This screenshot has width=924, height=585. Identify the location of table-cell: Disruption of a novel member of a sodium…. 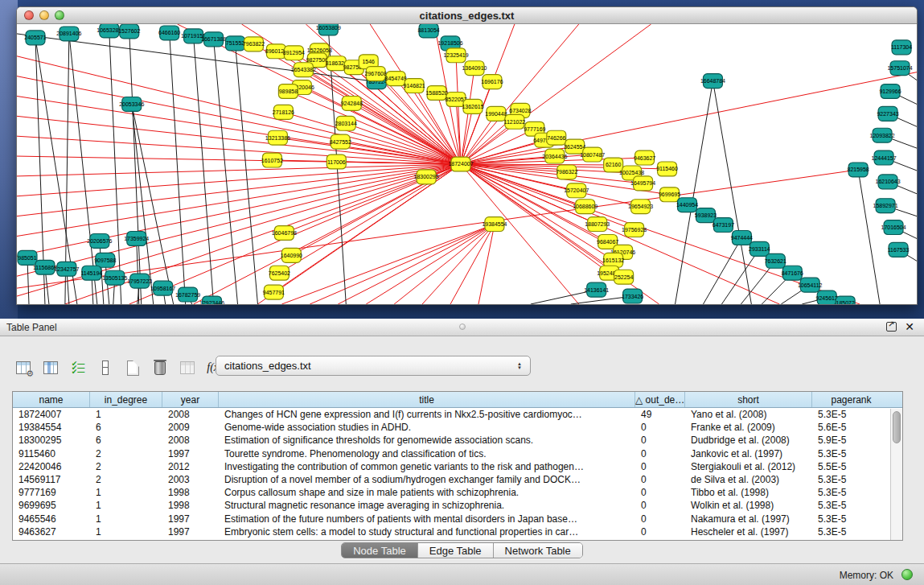
(427, 480).